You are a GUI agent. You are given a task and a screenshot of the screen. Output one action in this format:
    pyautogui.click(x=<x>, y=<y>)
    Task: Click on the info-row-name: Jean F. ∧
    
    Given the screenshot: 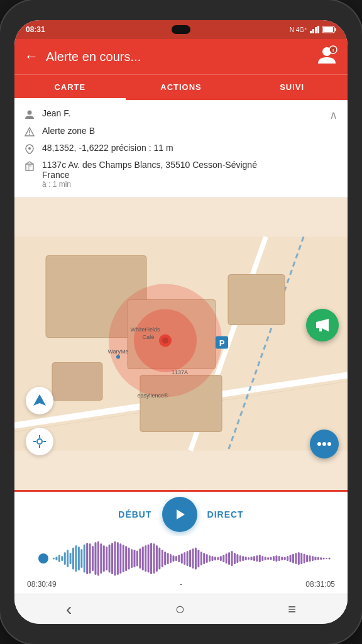 What is the action you would take?
    pyautogui.click(x=181, y=115)
    